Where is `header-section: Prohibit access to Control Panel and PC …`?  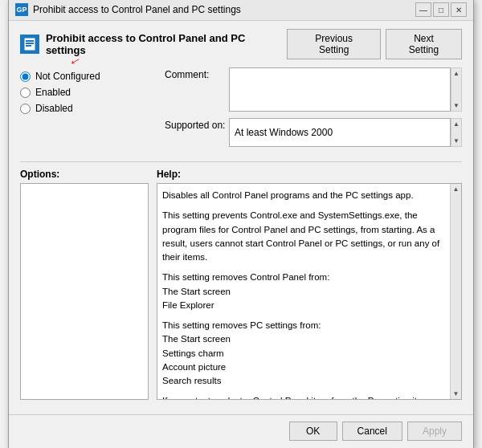 header-section: Prohibit access to Control Panel and PC … is located at coordinates (241, 44).